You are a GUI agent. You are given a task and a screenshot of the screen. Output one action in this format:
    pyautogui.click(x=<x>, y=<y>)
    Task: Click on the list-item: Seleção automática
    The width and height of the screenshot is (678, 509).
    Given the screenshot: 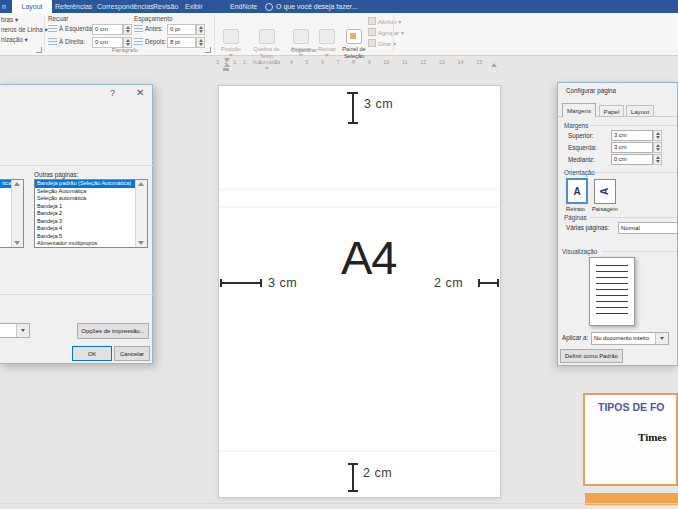 What is the action you would take?
    pyautogui.click(x=91, y=199)
    